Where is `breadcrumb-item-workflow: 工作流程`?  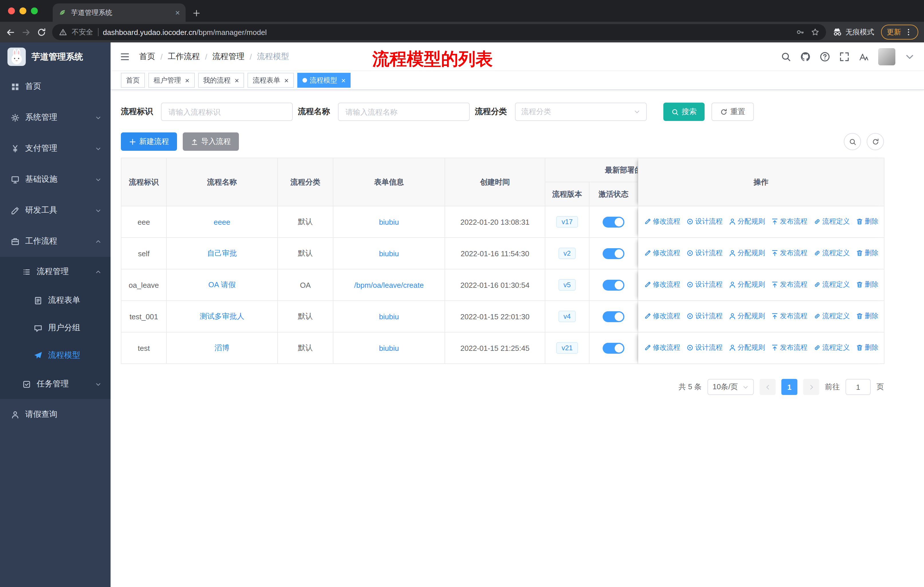 breadcrumb-item-workflow: 工作流程 is located at coordinates (184, 57).